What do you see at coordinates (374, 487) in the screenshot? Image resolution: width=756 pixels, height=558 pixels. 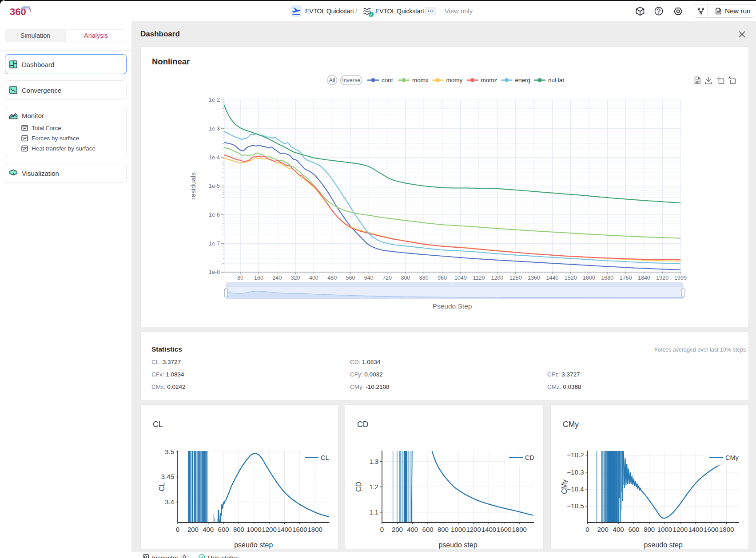 I see `svg-text: 1.2` at bounding box center [374, 487].